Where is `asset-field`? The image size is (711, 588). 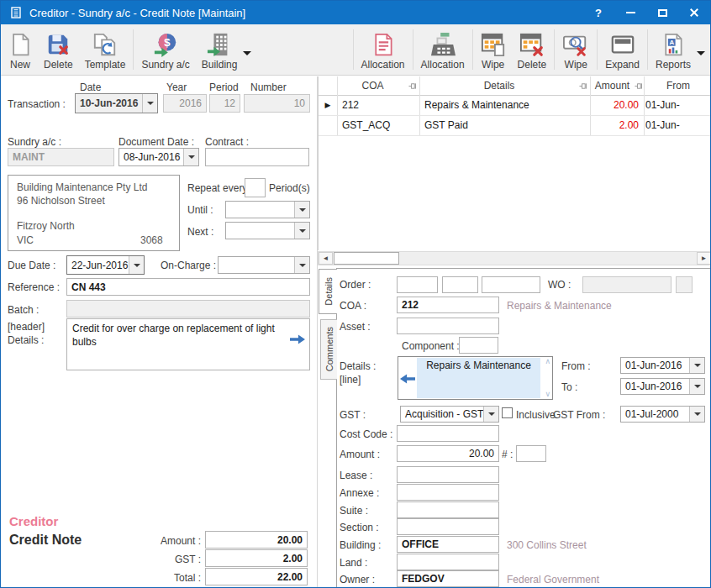
asset-field is located at coordinates (448, 326).